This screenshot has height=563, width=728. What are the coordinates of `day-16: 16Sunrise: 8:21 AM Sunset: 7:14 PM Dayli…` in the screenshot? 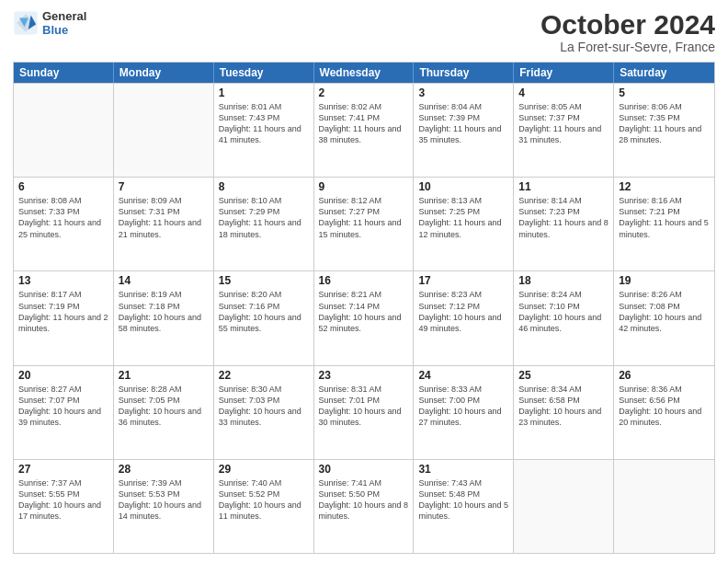 It's located at (364, 318).